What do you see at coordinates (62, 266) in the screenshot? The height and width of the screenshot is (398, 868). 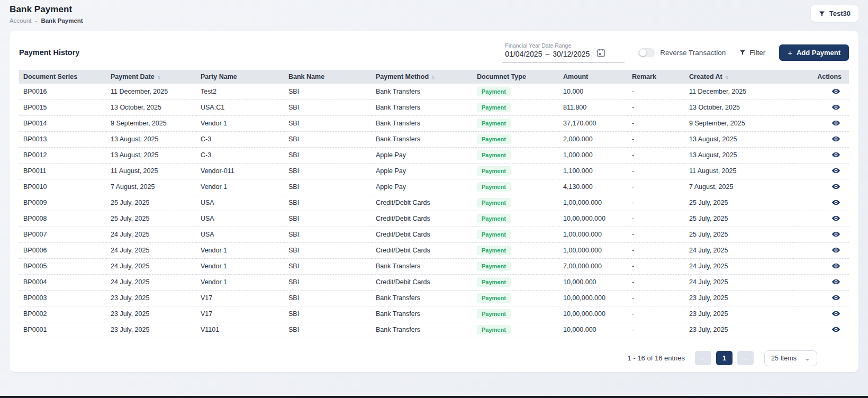 I see `cell-document-series: BP0005` at bounding box center [62, 266].